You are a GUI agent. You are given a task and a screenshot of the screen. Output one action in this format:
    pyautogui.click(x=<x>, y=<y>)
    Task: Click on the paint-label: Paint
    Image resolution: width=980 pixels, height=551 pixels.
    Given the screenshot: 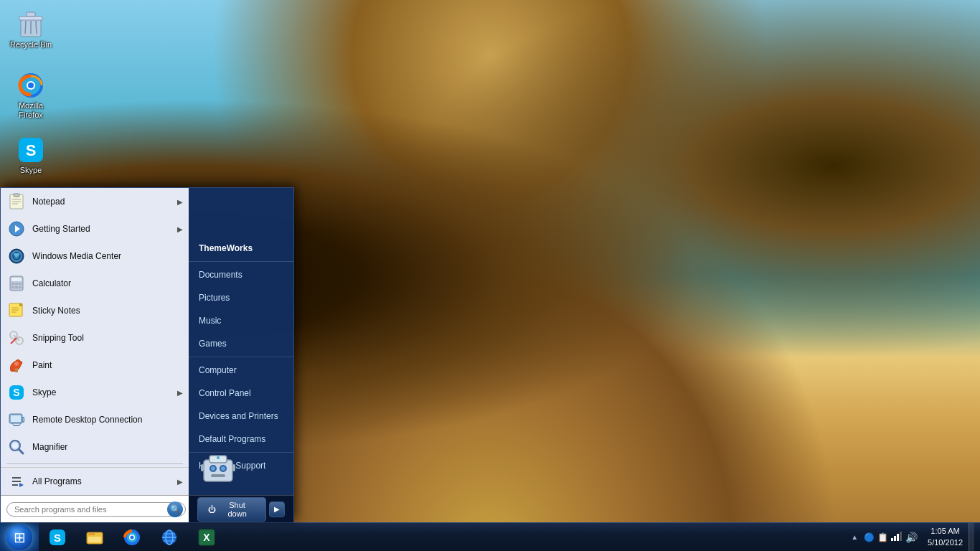 What is the action you would take?
    pyautogui.click(x=108, y=365)
    